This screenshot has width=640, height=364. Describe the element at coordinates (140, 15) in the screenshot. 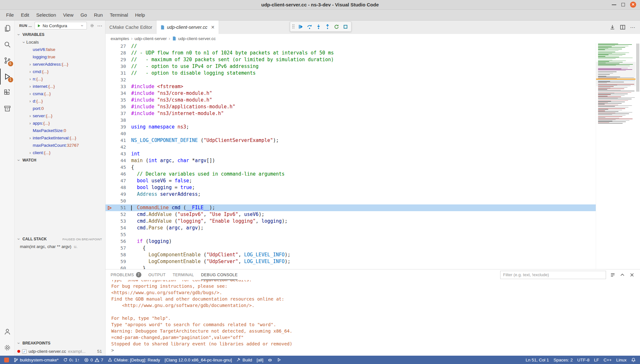

I see `menu-help: Help` at that location.